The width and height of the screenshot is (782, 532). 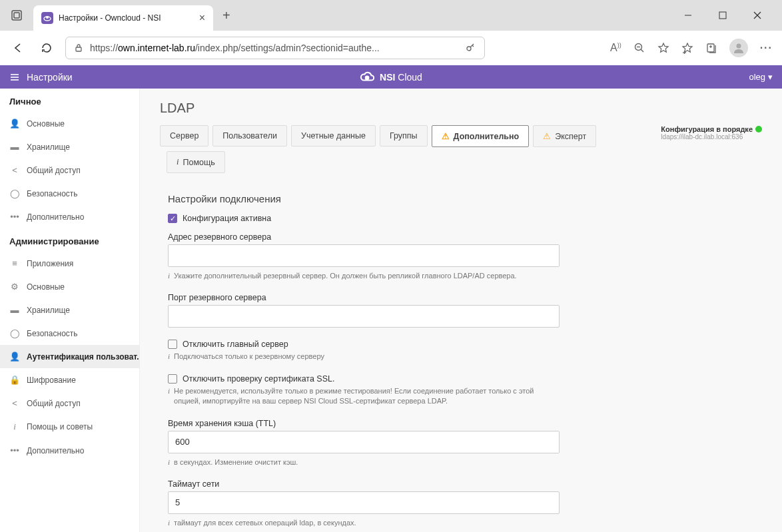 What do you see at coordinates (196, 162) in the screenshot?
I see `help-button: iПомощь` at bounding box center [196, 162].